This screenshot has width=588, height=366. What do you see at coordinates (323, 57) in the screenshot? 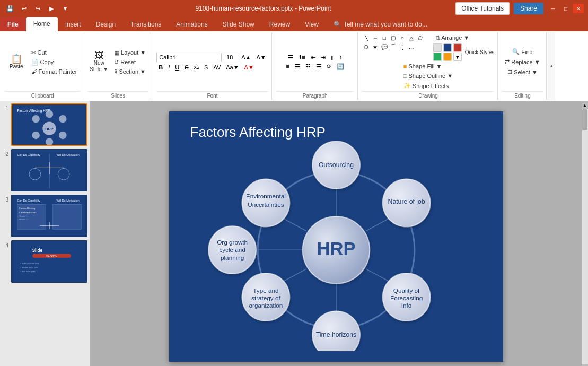
I see `increase-indent-button: ⇥` at bounding box center [323, 57].